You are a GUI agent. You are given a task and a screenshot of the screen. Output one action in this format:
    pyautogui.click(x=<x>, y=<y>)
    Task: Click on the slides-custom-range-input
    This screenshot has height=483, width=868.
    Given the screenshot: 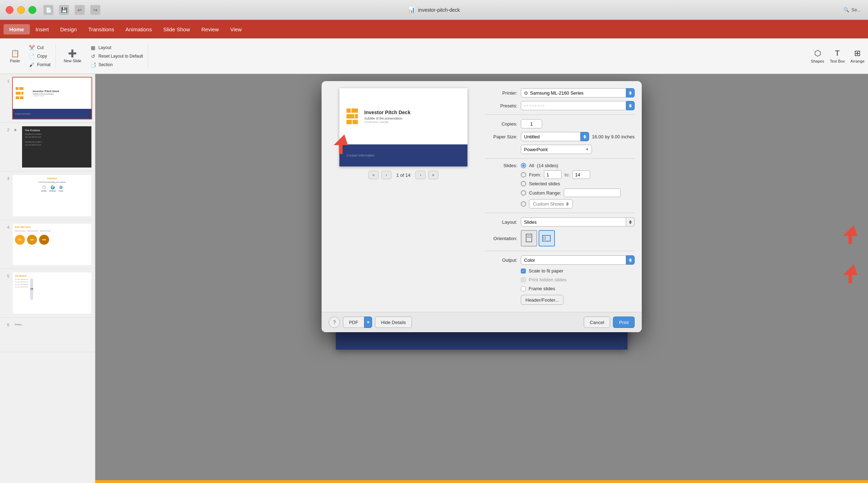 What is the action you would take?
    pyautogui.click(x=592, y=193)
    